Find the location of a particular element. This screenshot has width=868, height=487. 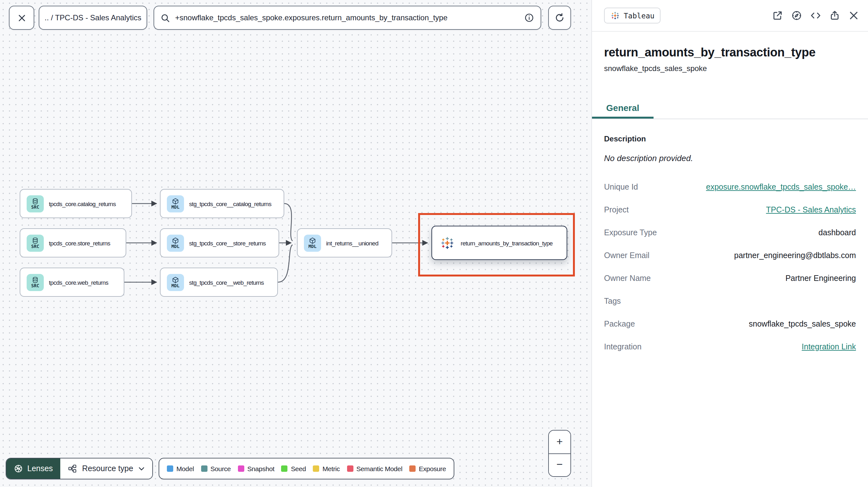

panel-tabs: General is located at coordinates (730, 109).